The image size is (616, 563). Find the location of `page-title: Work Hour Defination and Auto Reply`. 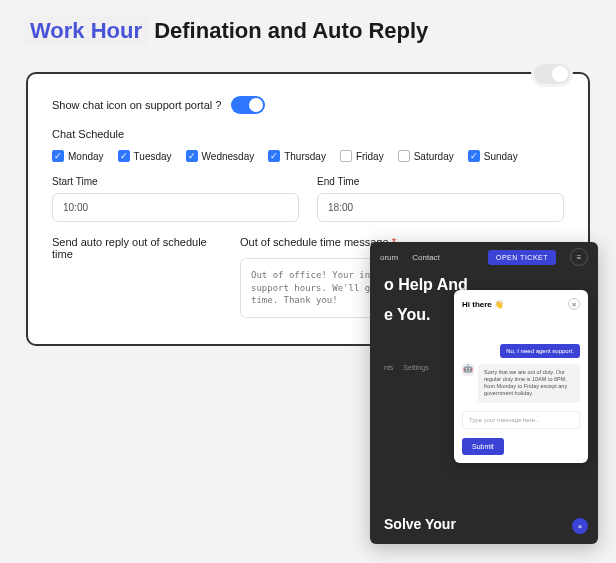

page-title: Work Hour Defination and Auto Reply is located at coordinates (308, 27).